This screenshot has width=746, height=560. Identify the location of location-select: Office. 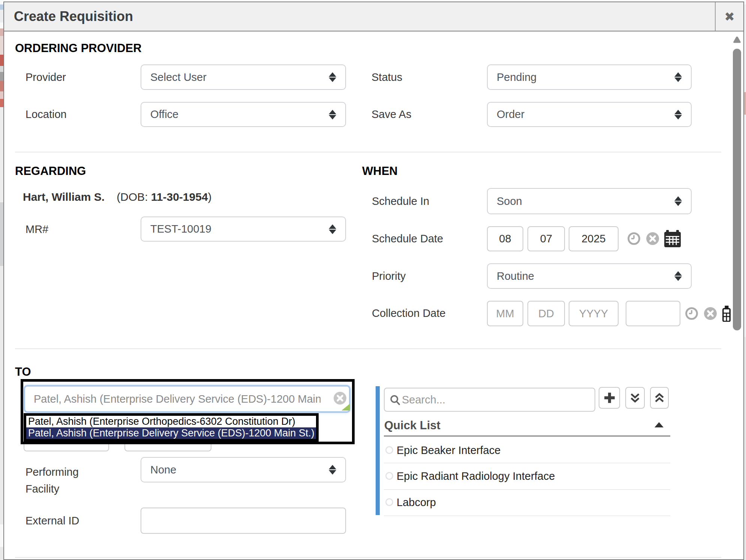
(243, 115).